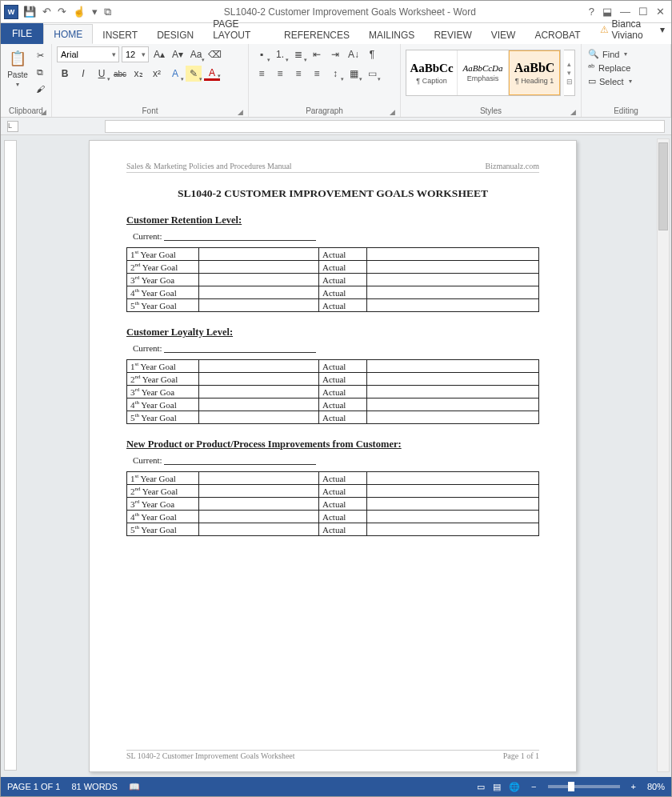 The width and height of the screenshot is (672, 797). What do you see at coordinates (534, 73) in the screenshot?
I see `style-heading1: AaBbC ¶ Heading 1` at bounding box center [534, 73].